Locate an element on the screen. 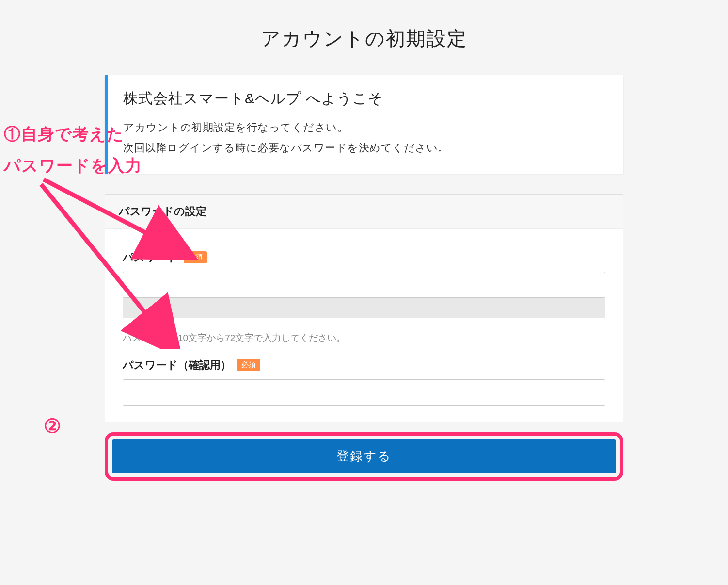 The image size is (728, 585). annotation-step2-number: ② is located at coordinates (52, 426).